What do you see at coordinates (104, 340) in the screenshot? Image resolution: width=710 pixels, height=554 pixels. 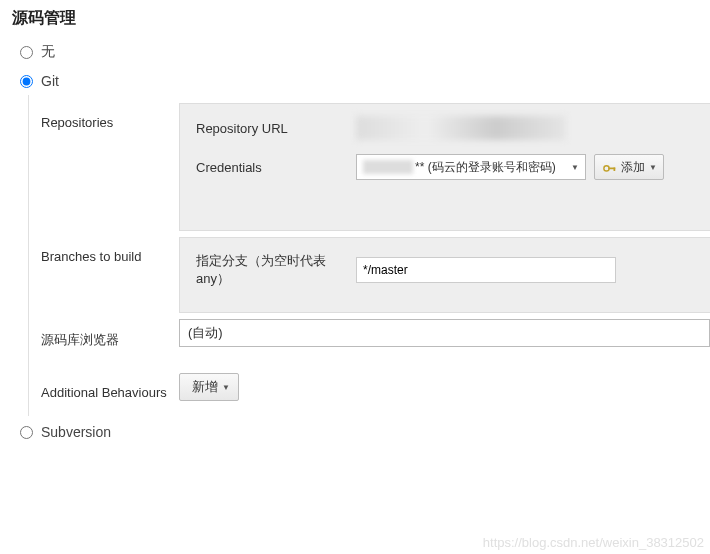 I see `repo-browser-label: 源码库浏览器` at bounding box center [104, 340].